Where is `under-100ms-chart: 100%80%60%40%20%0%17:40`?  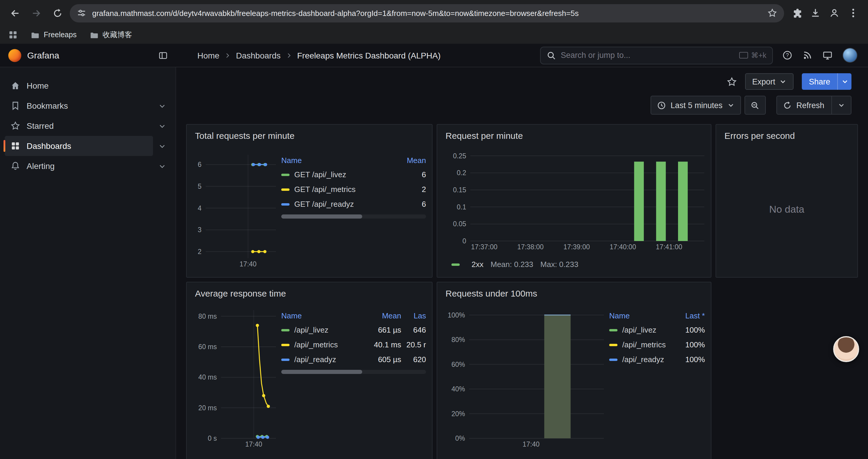 under-100ms-chart: 100%80%60%40%20%0%17:40 is located at coordinates (524, 379).